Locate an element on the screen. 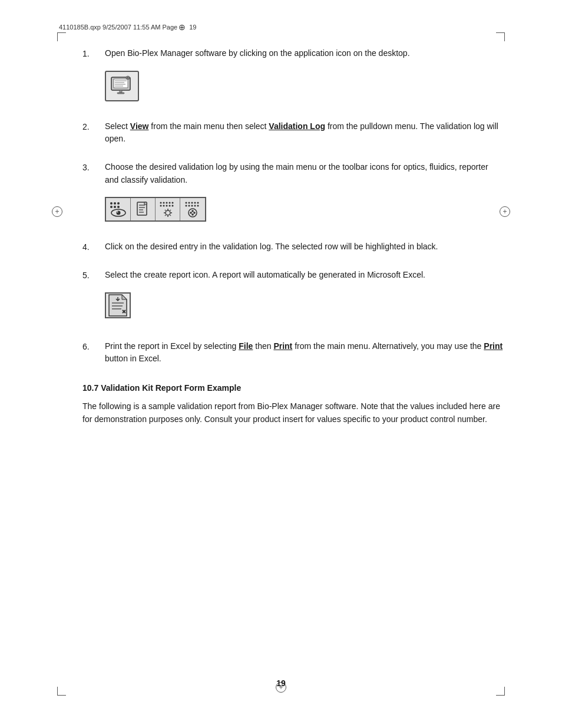 This screenshot has width=562, height=728. print-menu-label: Print is located at coordinates (283, 346).